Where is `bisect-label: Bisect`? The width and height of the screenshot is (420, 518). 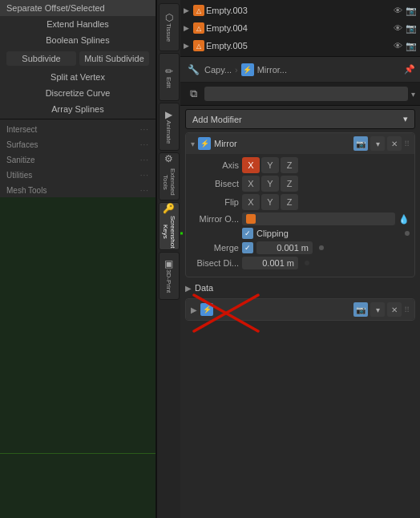 bisect-label: Bisect is located at coordinates (215, 184).